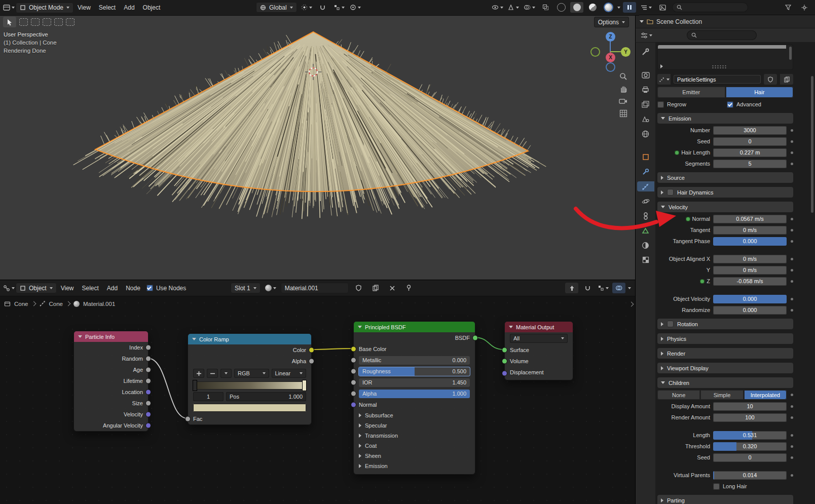 Image resolution: width=815 pixels, height=504 pixels. Describe the element at coordinates (111, 336) in the screenshot. I see `node-header: Particle Info` at that location.